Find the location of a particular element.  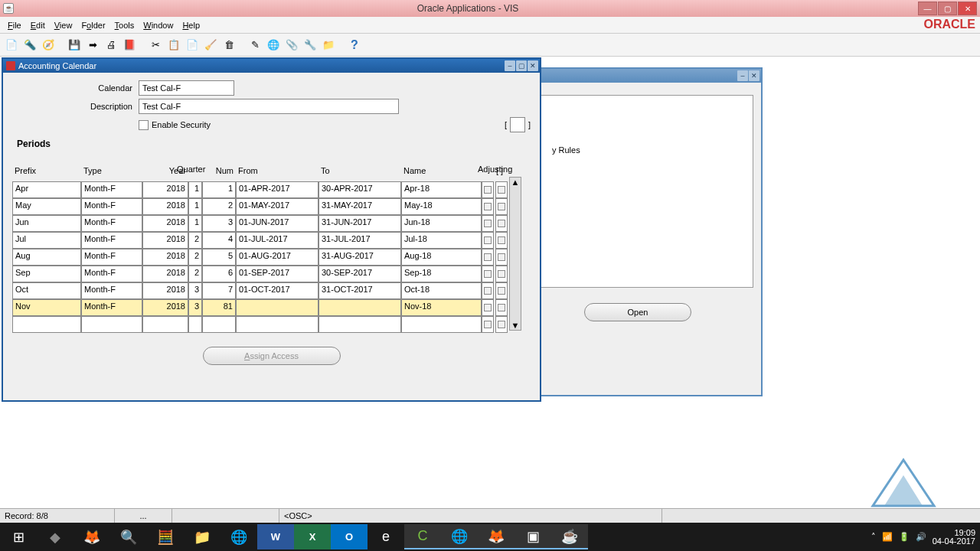

task-java: ☕ is located at coordinates (570, 537).